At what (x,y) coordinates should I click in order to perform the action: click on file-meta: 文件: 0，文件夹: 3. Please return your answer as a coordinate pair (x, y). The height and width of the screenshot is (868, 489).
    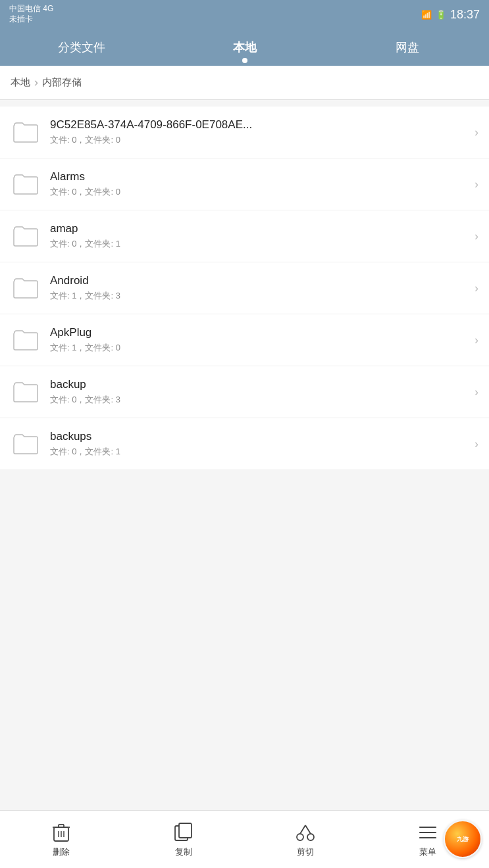
    Looking at the image, I should click on (259, 400).